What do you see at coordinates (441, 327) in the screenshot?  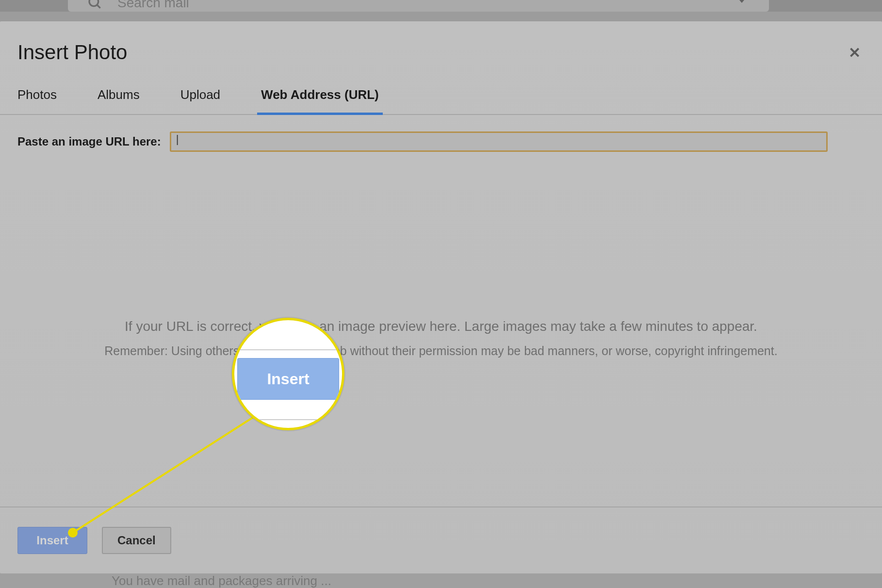 I see `preview-hint-line1: If your URL is correct, you'll see an im…` at bounding box center [441, 327].